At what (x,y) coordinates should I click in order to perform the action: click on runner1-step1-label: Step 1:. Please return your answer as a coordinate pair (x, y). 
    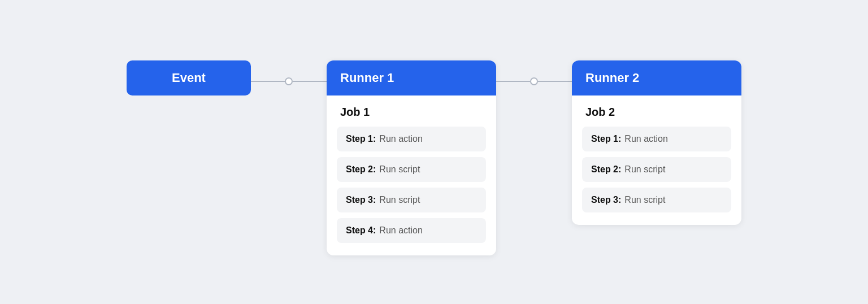
    Looking at the image, I should click on (361, 139).